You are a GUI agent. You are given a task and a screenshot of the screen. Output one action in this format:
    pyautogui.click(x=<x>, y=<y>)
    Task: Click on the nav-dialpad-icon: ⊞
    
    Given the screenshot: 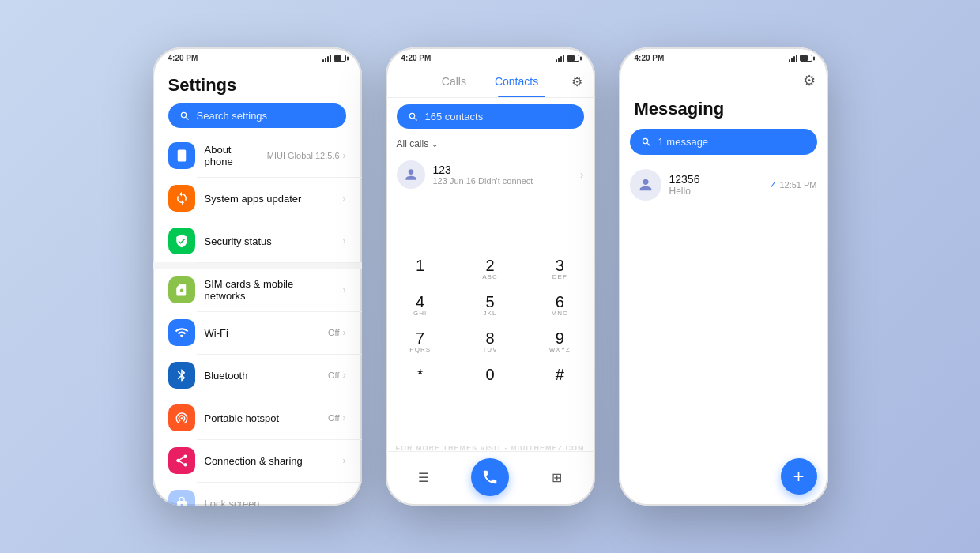 What is the action you would take?
    pyautogui.click(x=556, y=477)
    